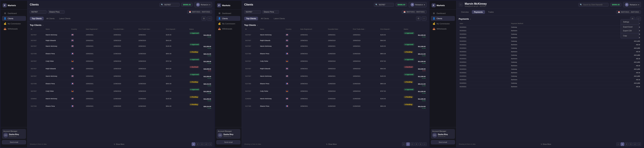 The height and width of the screenshot is (148, 644). I want to click on tab-latest-clients-2: Latest Clients, so click(279, 18).